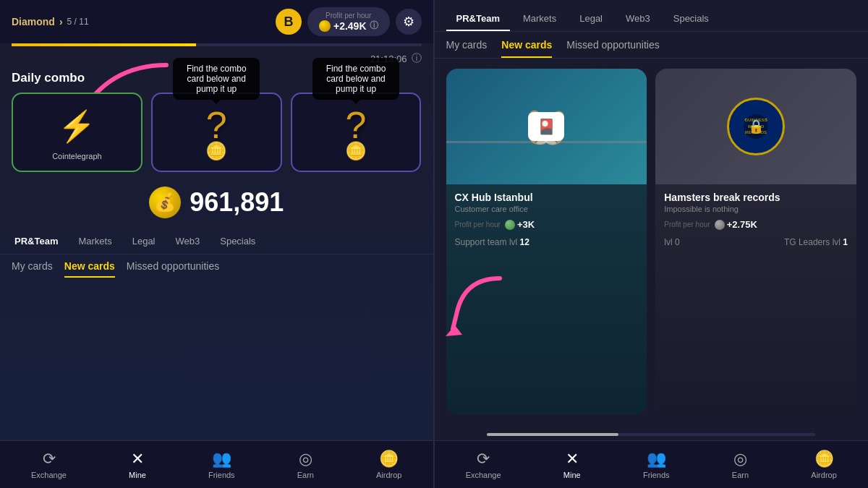  Describe the element at coordinates (356, 132) in the screenshot. I see `combo-card-unknown-2: Find the combo card below and pump it up…` at that location.